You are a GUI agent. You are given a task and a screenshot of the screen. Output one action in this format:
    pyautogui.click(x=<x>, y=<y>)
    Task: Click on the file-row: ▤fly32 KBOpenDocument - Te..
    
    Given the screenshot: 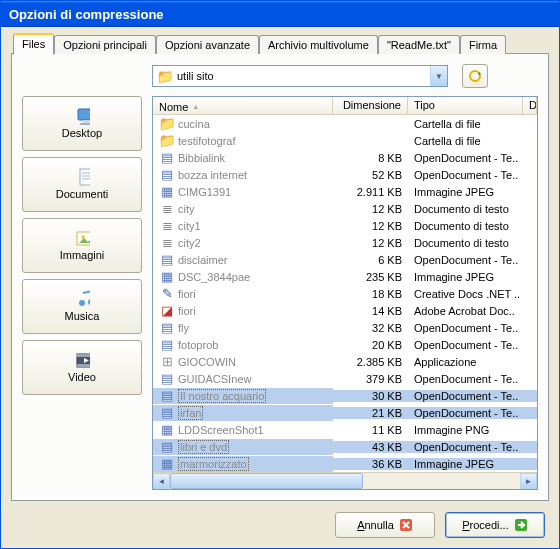 What is the action you would take?
    pyautogui.click(x=345, y=328)
    